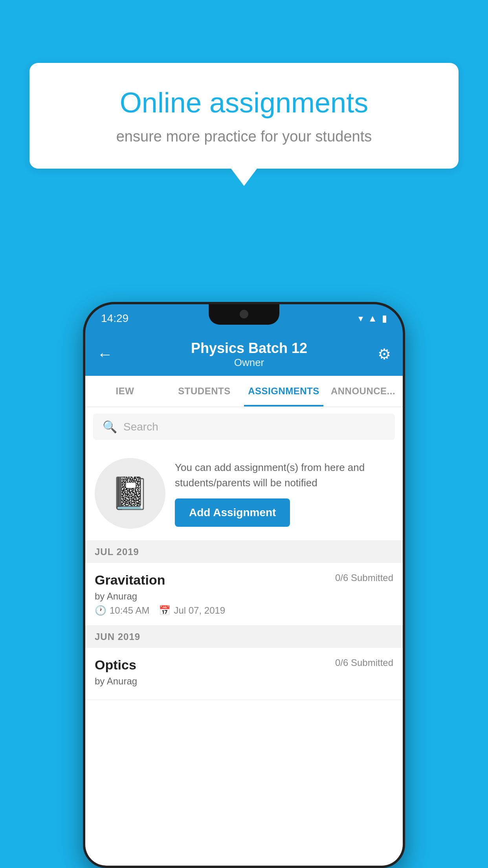 The image size is (488, 868). I want to click on assignment-name-optics: Optics, so click(116, 665).